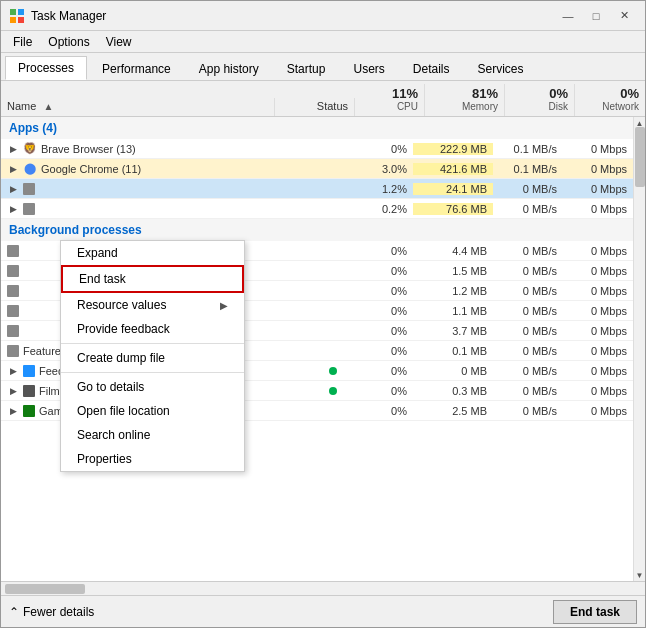  Describe the element at coordinates (368, 68) in the screenshot. I see `tab-users: Users` at that location.